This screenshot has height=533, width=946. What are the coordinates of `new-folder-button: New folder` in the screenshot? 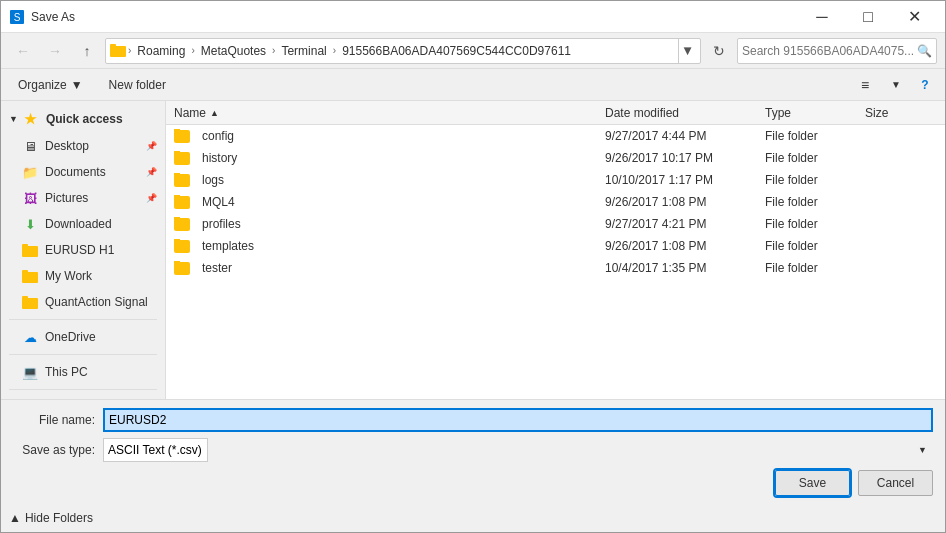 It's located at (138, 85).